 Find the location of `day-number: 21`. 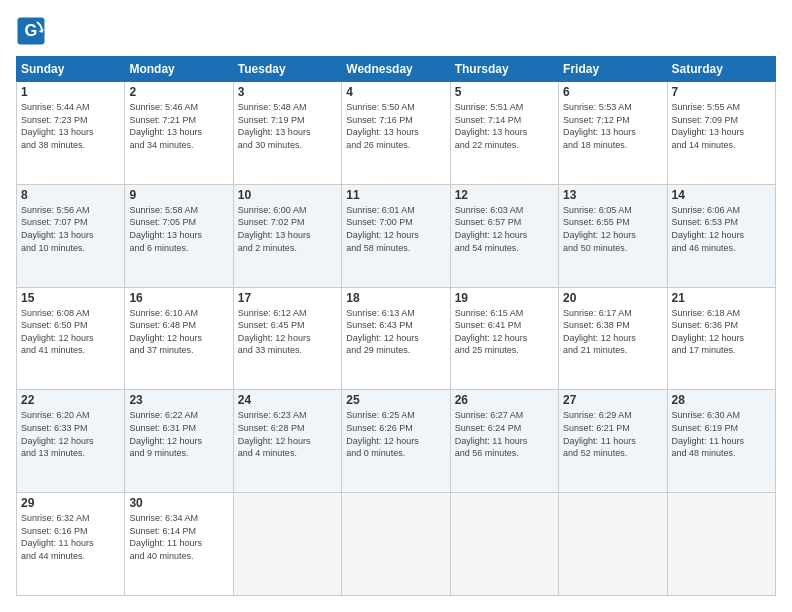

day-number: 21 is located at coordinates (722, 298).